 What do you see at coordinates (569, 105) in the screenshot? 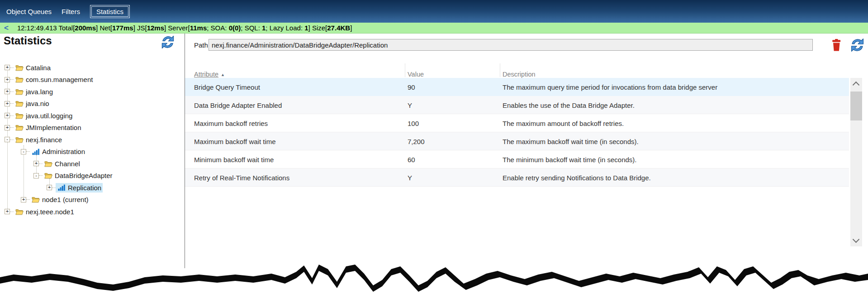
I see `cell-description: Enables the use of the Data Bridge Adapt…` at bounding box center [569, 105].